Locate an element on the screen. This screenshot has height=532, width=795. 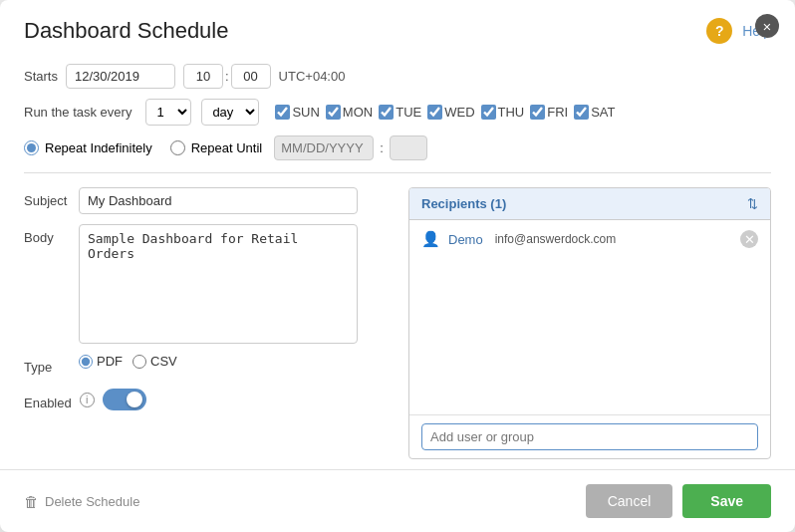
repeat-indefinitely-group: Repeat Indefinitely is located at coordinates (88, 147).